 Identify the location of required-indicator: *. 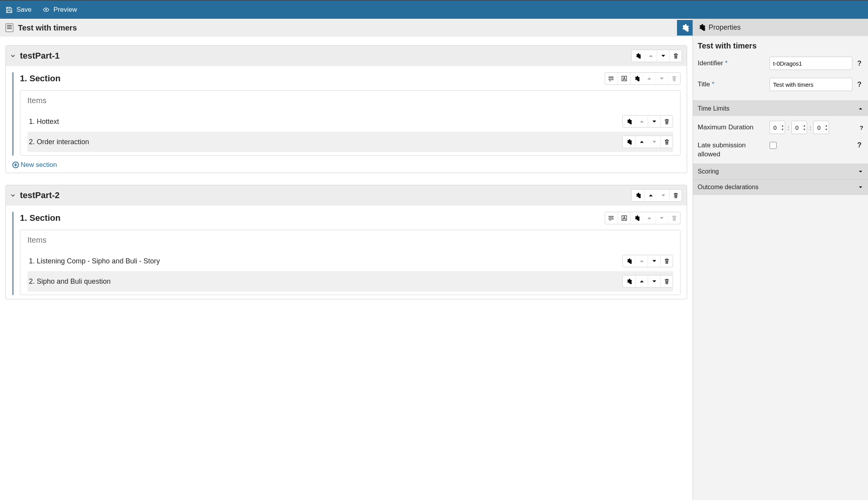
(727, 63).